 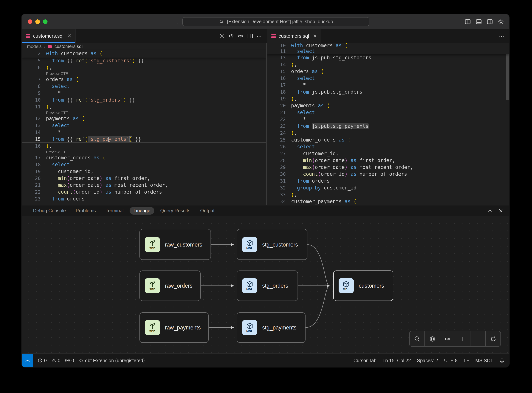 I want to click on code-line: 17 *, so click(x=388, y=85).